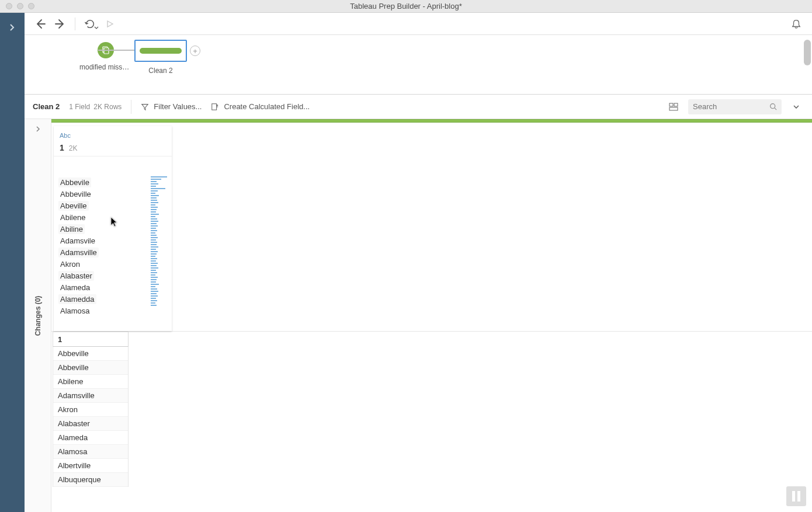  What do you see at coordinates (106, 57) in the screenshot?
I see `flow-input-node: modified missp...` at bounding box center [106, 57].